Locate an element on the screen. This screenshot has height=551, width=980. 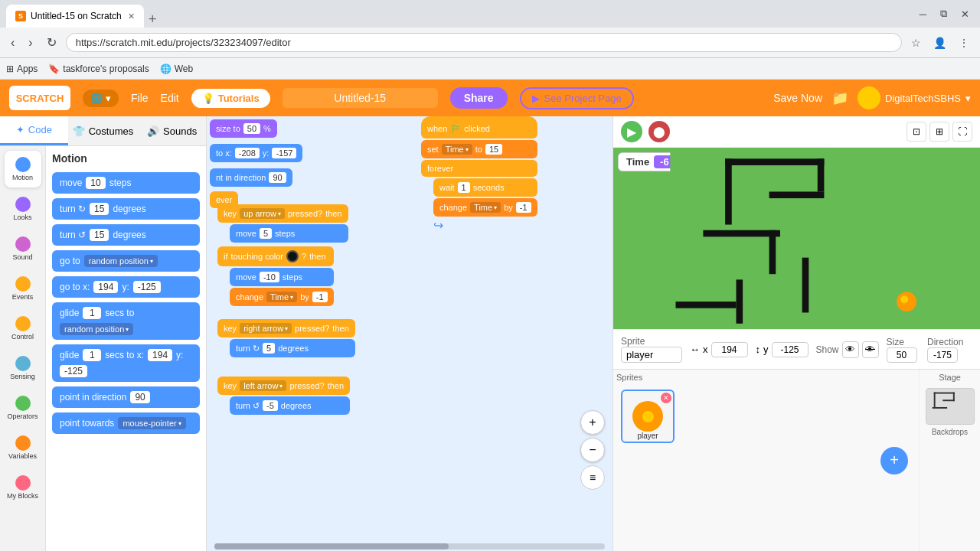
profile-btn: 👤 is located at coordinates (940, 43).